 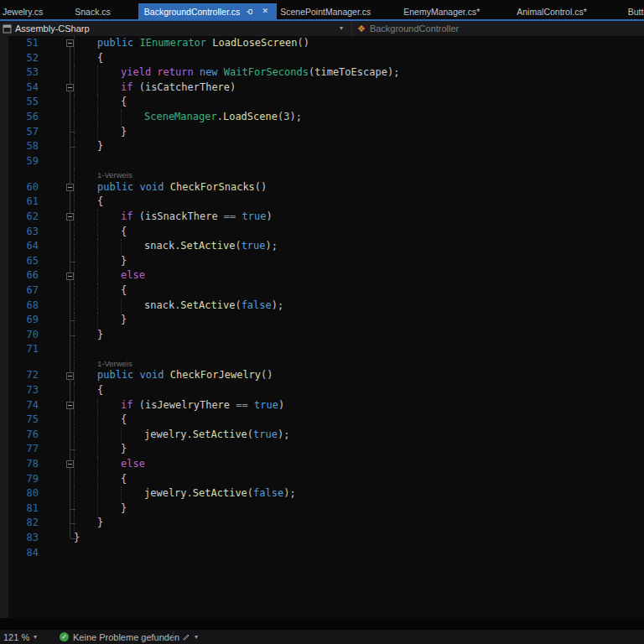 I want to click on code-line: 83}, so click(x=322, y=538).